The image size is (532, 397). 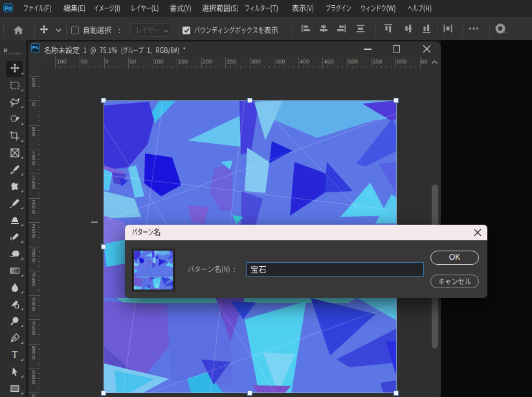 I want to click on svg-text: T, so click(x=15, y=355).